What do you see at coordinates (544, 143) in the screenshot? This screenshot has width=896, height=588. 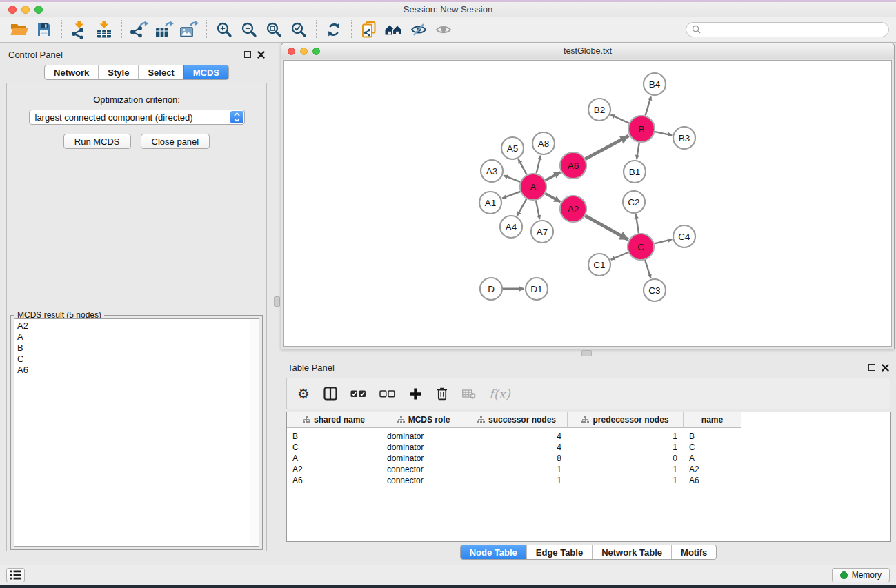 I see `graph-node-A8: A8` at bounding box center [544, 143].